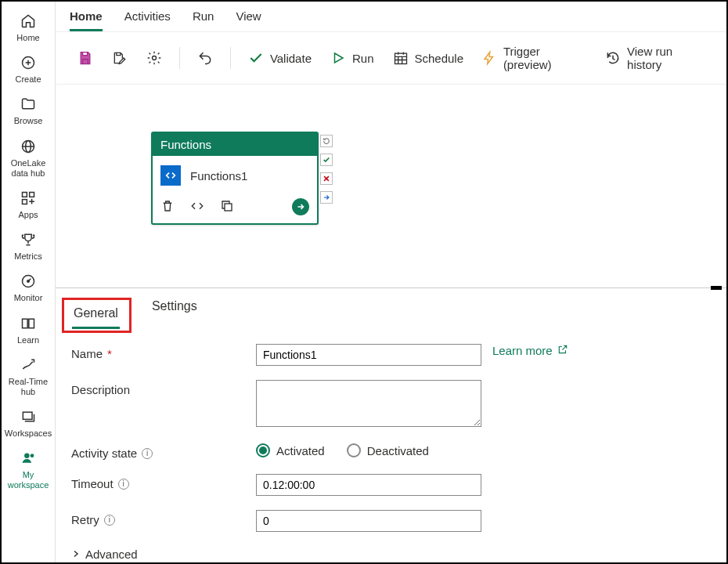 This screenshot has height=564, width=728. Describe the element at coordinates (154, 58) in the screenshot. I see `settings-button` at that location.